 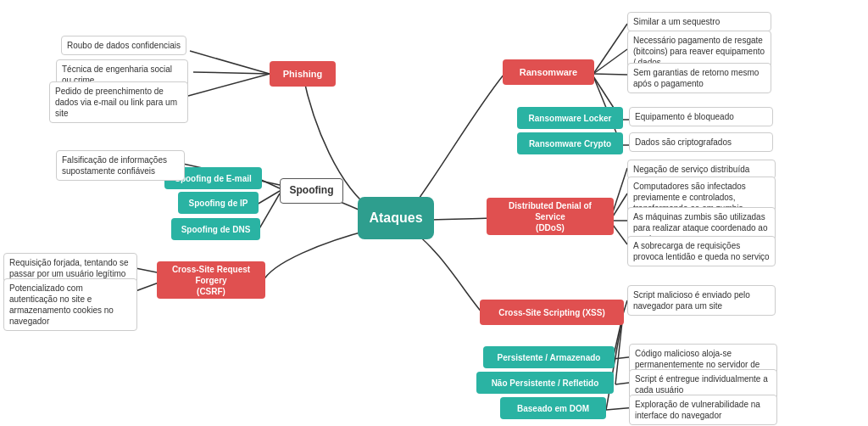 What do you see at coordinates (570, 143) in the screenshot?
I see `node-ransomware-crypto: Ransomware Crypto` at bounding box center [570, 143].